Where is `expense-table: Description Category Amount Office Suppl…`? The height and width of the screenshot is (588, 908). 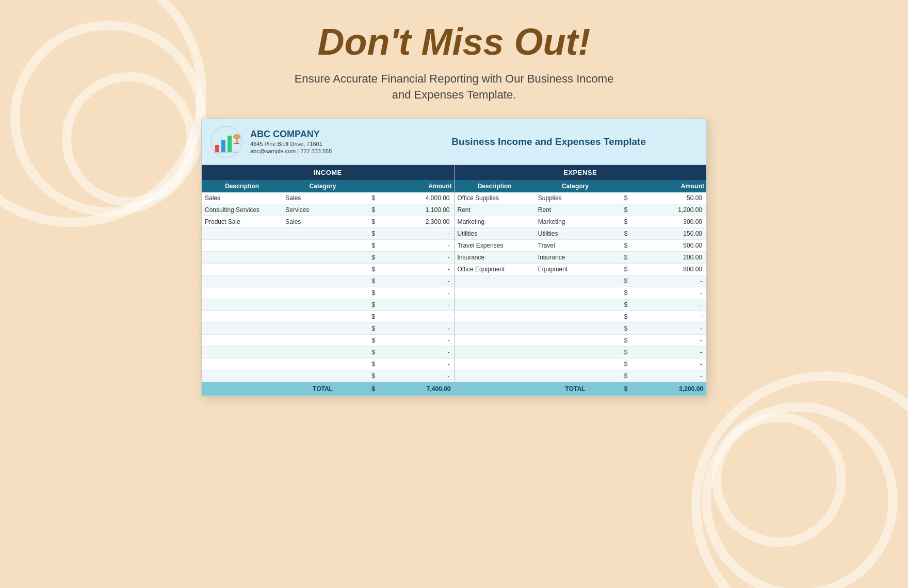 expense-table: Description Category Amount Office Suppl… is located at coordinates (581, 288).